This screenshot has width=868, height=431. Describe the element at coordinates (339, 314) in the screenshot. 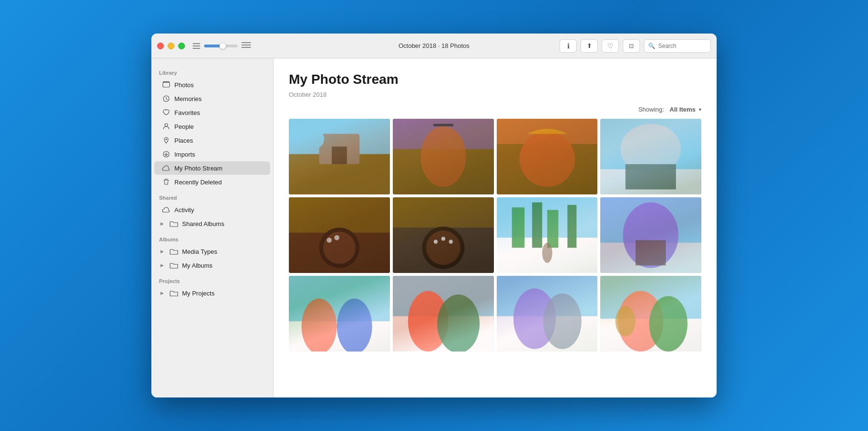

I see `photo-9-content` at that location.